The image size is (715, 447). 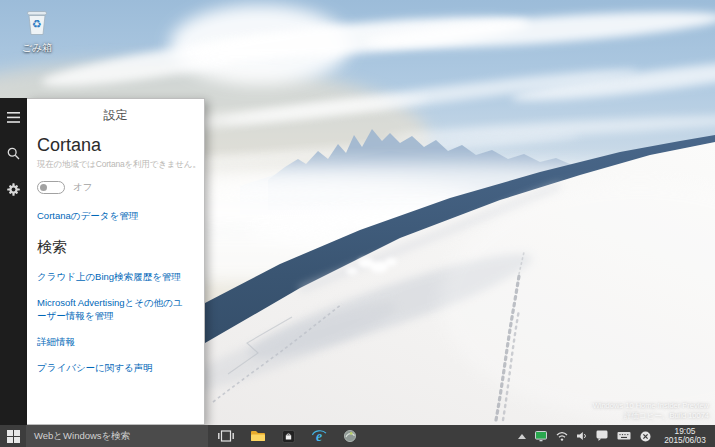 I want to click on manage-bing-history-link: クラウド上のBing検索履歴を管理, so click(x=114, y=276).